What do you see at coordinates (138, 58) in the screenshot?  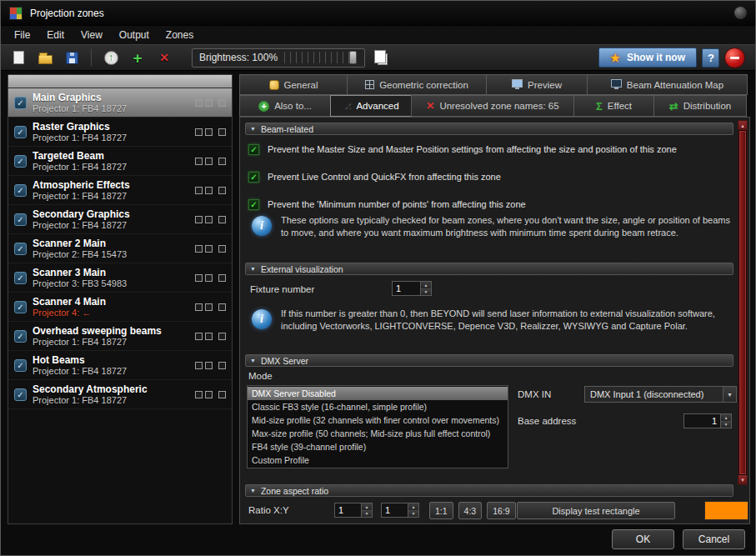 I see `add-zone-button: +` at bounding box center [138, 58].